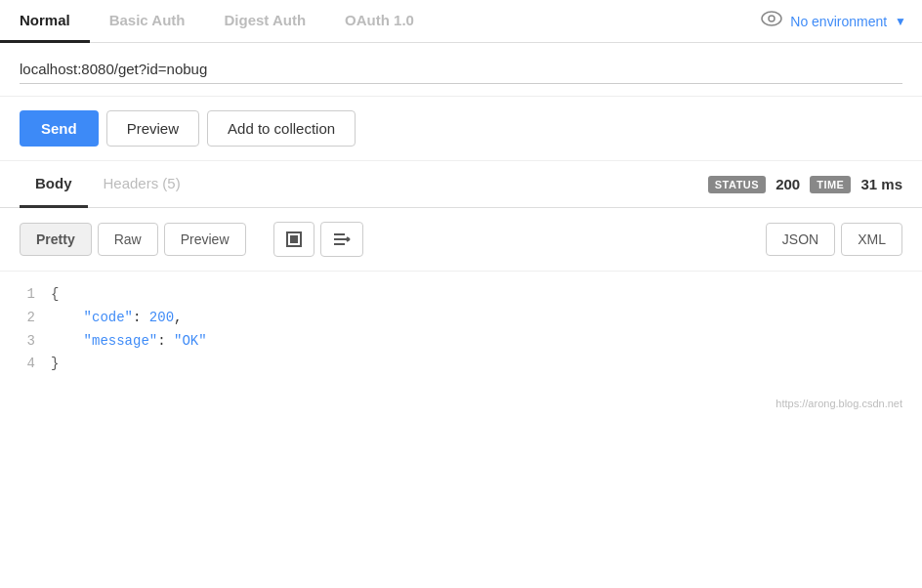 This screenshot has height=588, width=922. Describe the element at coordinates (18, 364) in the screenshot. I see `line-num-4: 4` at that location.